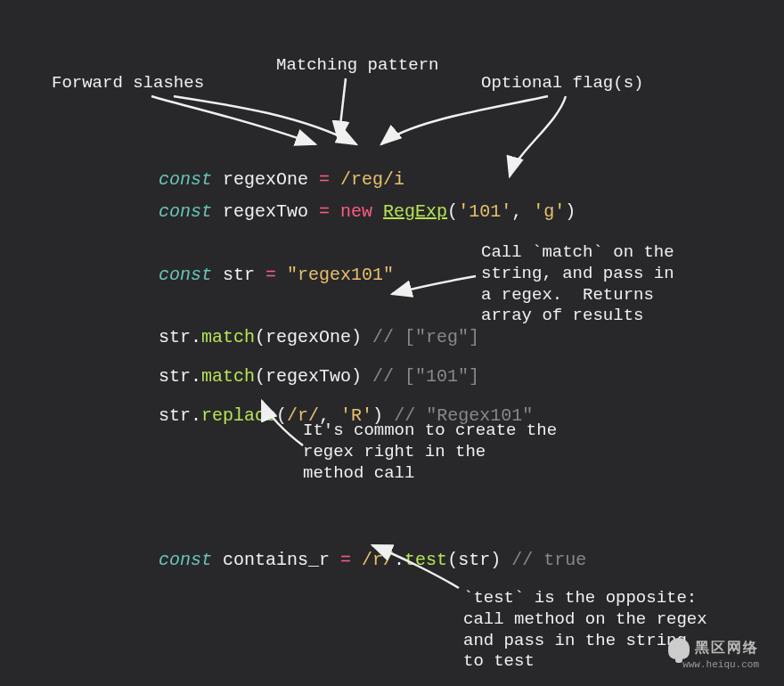  Describe the element at coordinates (434, 285) in the screenshot. I see `arrow-match-note` at that location.